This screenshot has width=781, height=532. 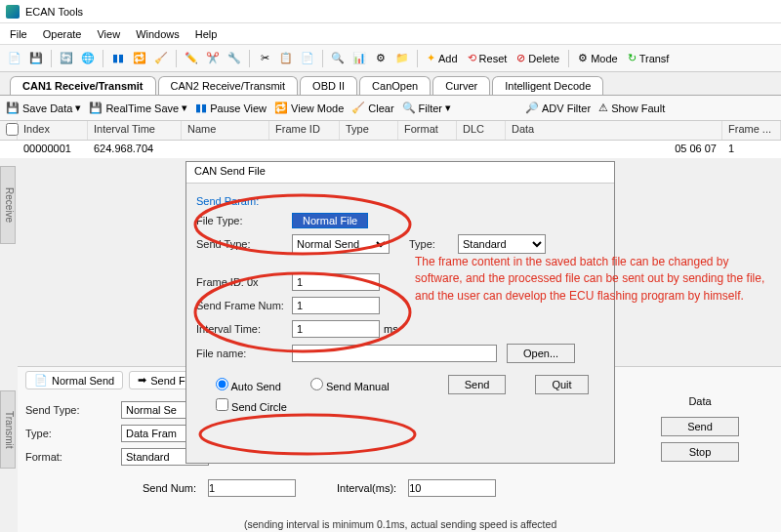 I want to click on menu-operate: Operate, so click(x=62, y=34).